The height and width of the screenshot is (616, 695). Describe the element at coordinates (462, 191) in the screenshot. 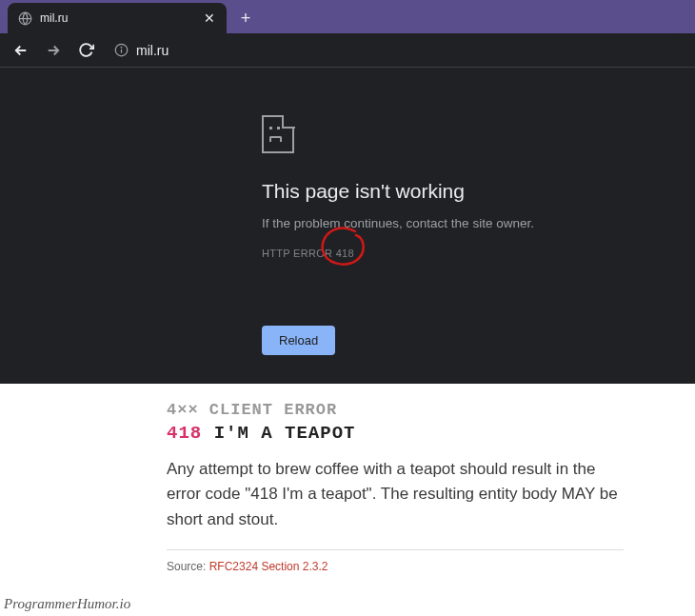

I see `error-title: This page isn't working` at that location.